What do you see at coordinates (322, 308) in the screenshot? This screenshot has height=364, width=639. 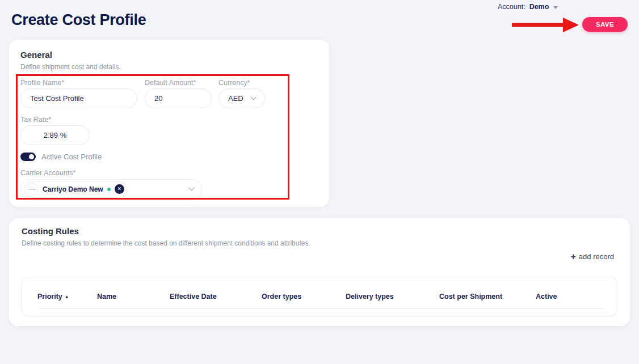 I see `table-header-divider` at bounding box center [322, 308].